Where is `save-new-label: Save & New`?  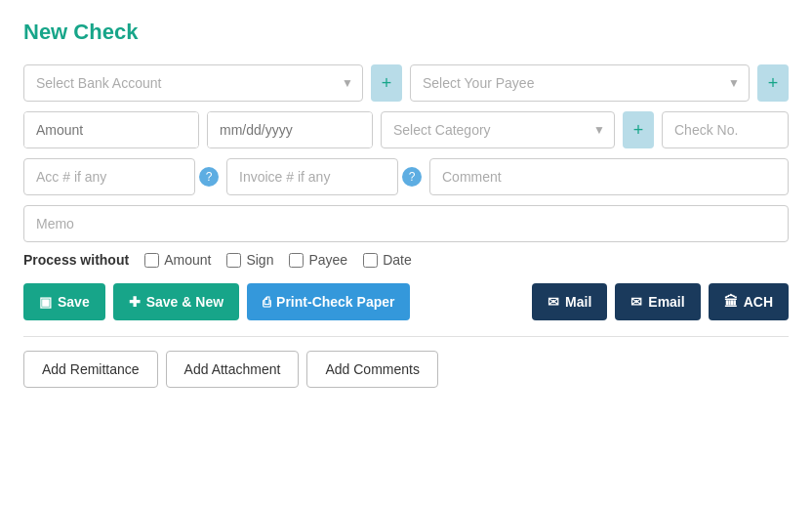
save-new-label: Save & New is located at coordinates (185, 302).